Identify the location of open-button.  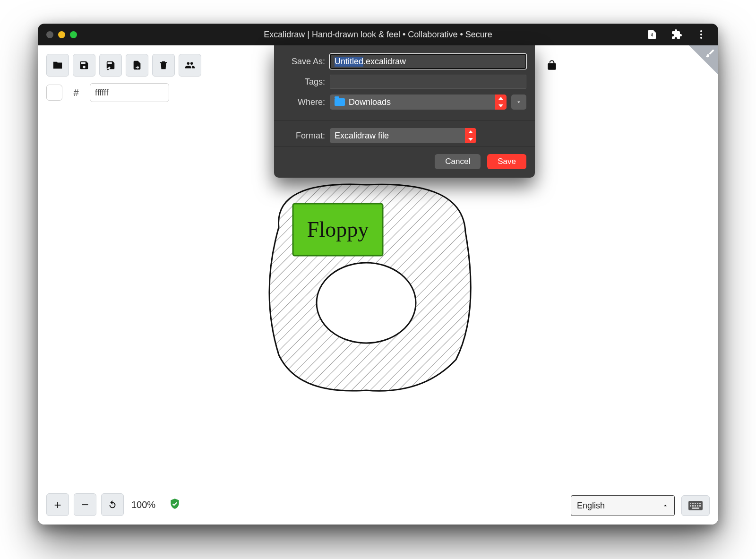
(58, 65).